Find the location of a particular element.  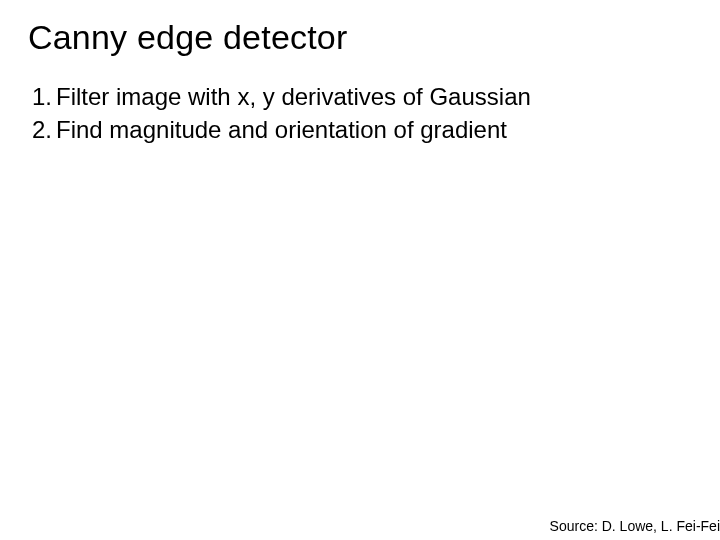

source-attribution: Source: D. Lowe, L. Fei-Fei is located at coordinates (635, 526).